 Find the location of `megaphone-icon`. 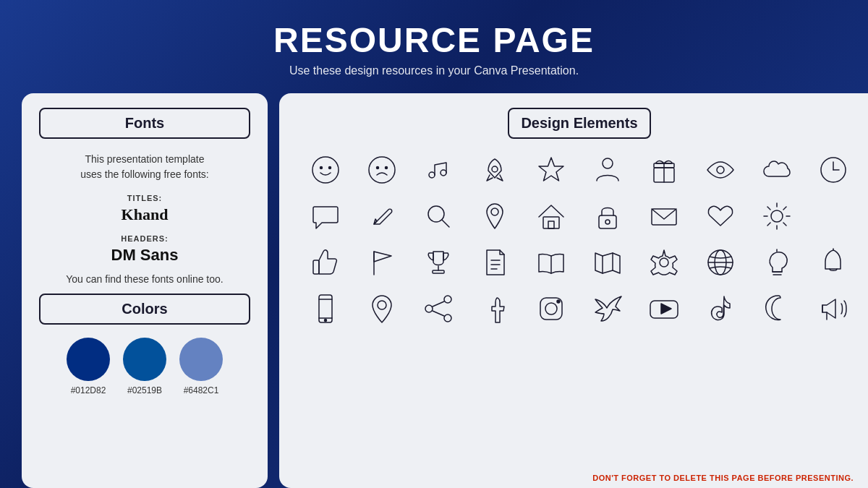

megaphone-icon is located at coordinates (833, 309).